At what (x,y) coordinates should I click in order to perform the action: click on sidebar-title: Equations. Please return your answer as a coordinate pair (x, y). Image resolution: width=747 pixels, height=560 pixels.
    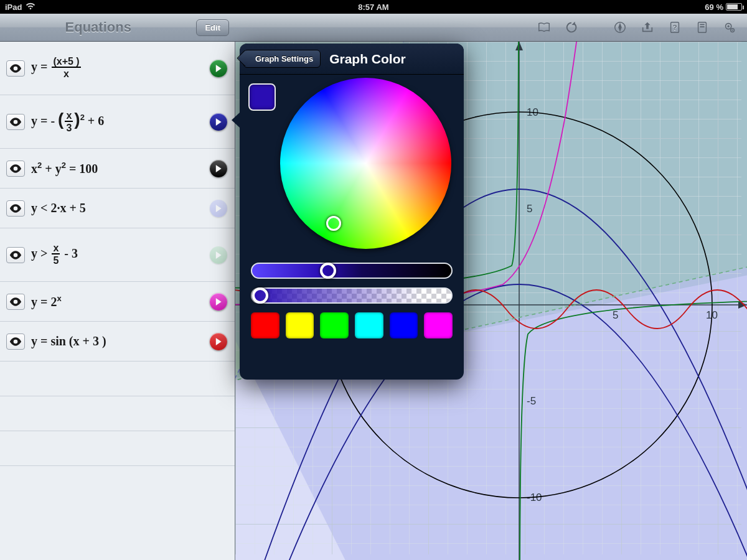
    Looking at the image, I should click on (98, 27).